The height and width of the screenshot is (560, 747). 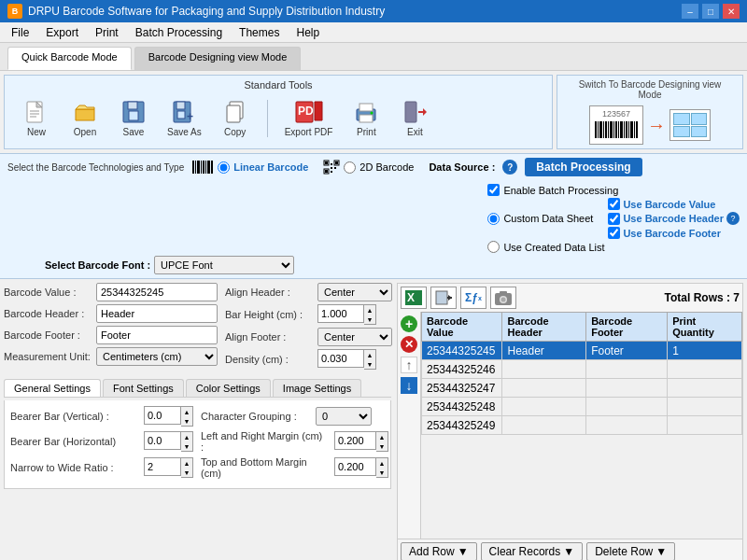 What do you see at coordinates (162, 467) in the screenshot?
I see `narrow-wide-input` at bounding box center [162, 467].